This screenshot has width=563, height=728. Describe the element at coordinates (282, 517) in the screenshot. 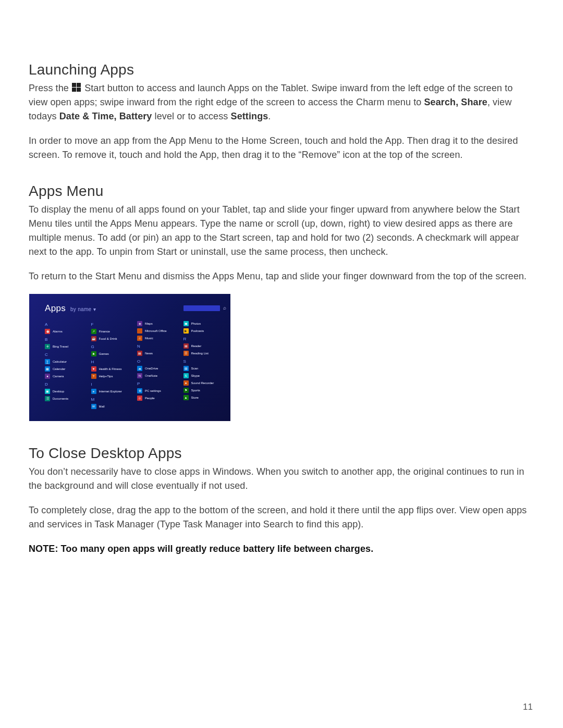

I see `para-close-2: To completely close, drag the app to the…` at that location.